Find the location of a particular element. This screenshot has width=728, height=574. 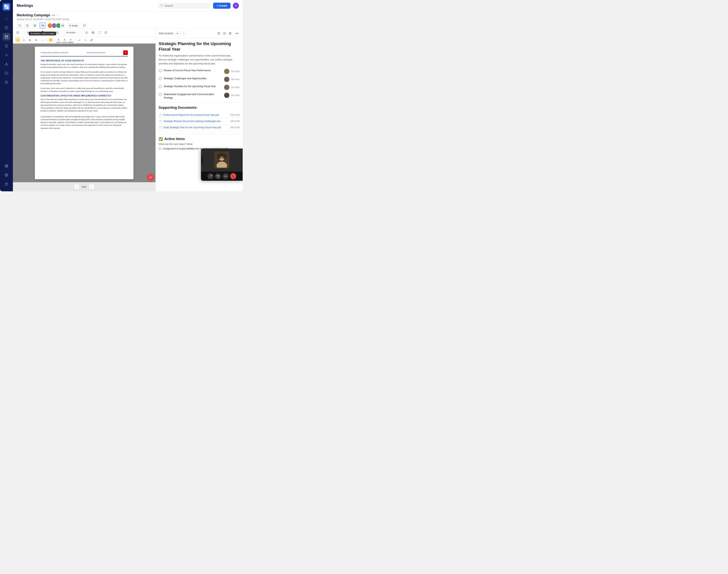

text-color-b: A is located at coordinates (65, 40).